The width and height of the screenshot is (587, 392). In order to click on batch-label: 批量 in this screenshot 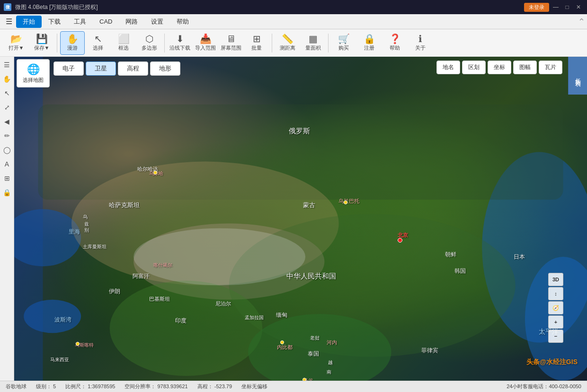, I will do `click(257, 48)`.